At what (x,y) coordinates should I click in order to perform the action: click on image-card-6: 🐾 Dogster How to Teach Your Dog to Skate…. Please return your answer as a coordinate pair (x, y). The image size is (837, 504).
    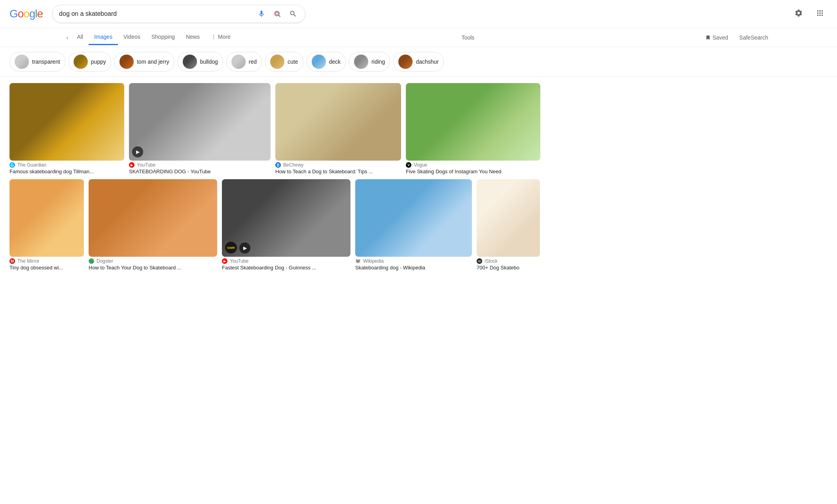
    Looking at the image, I should click on (153, 225).